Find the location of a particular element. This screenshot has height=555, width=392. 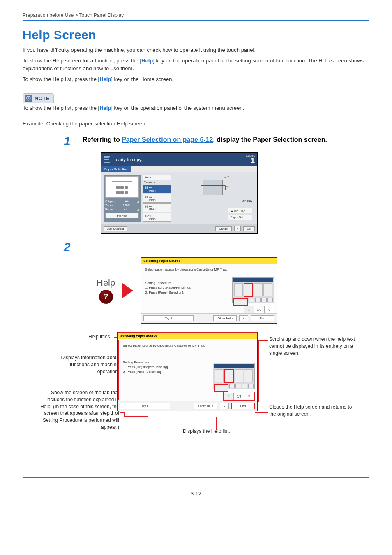

cassette-1-button: ▮▮ A4Plain is located at coordinates (157, 189).